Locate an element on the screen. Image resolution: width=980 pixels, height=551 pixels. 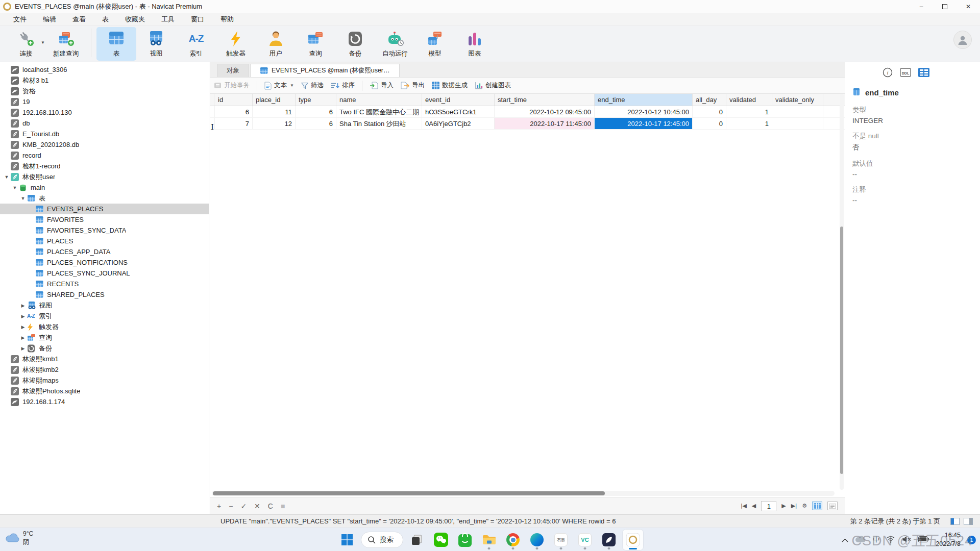
tree-item-main: ▼ main is located at coordinates (104, 188).